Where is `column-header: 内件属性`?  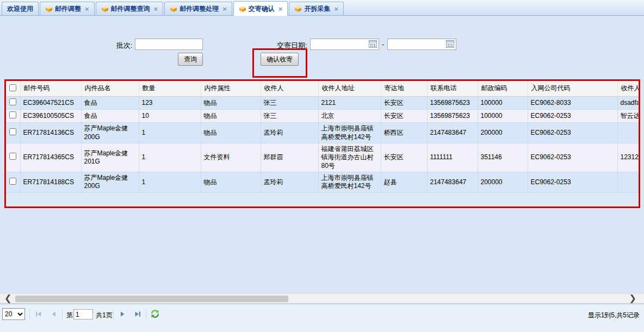
column-header: 内件属性 is located at coordinates (231, 89).